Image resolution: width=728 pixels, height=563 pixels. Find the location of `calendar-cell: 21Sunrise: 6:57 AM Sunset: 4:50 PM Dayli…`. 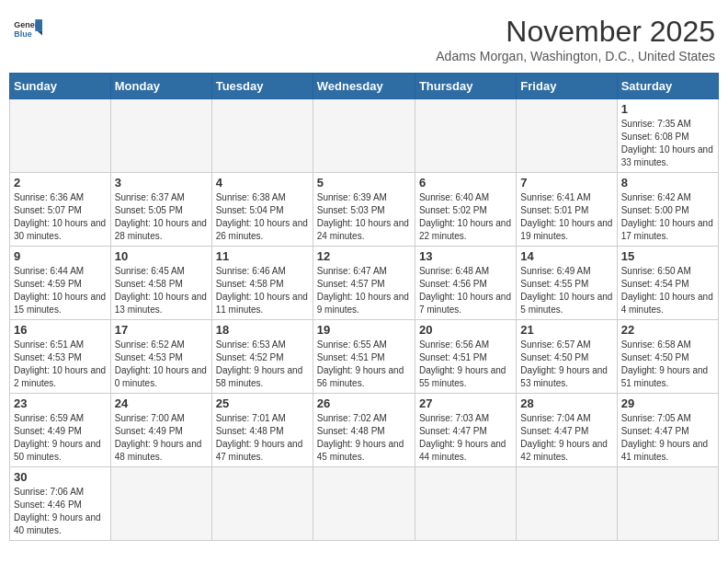

calendar-cell: 21Sunrise: 6:57 AM Sunset: 4:50 PM Dayli… is located at coordinates (566, 357).